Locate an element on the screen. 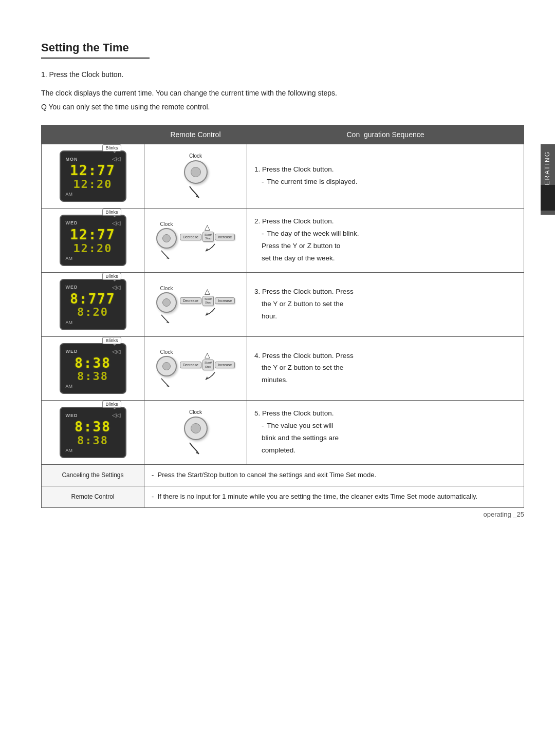 The image size is (555, 756). table-row: BlinksWED◁◁12:7712:20AMClock△DecreaseSta… is located at coordinates (283, 240).